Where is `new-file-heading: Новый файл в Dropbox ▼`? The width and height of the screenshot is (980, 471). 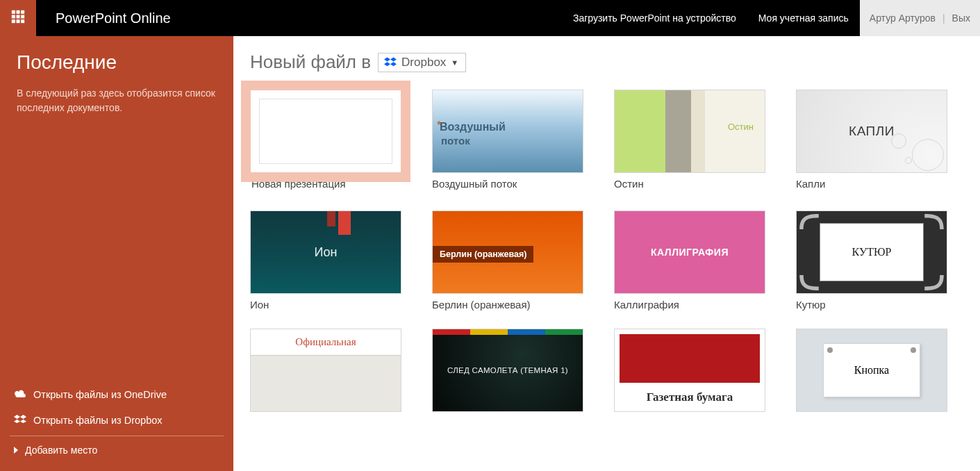 new-file-heading: Новый файл в Dropbox ▼ is located at coordinates (607, 63).